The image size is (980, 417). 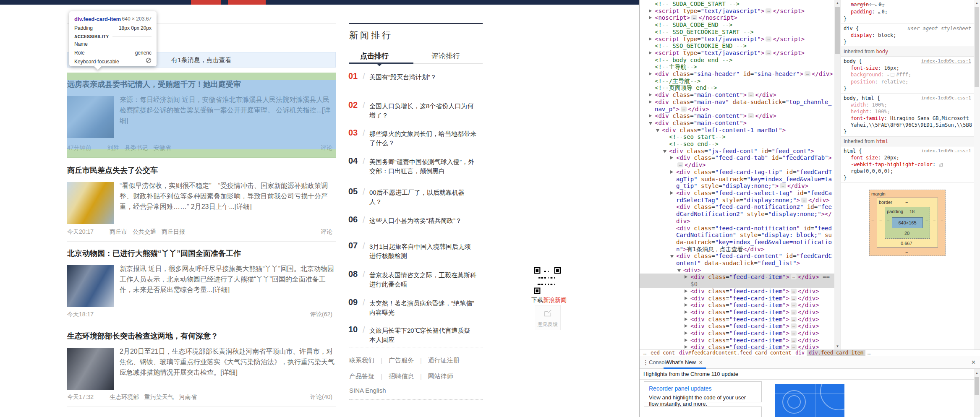 What do you see at coordinates (685, 362) in the screenshot?
I see `tab-whats-new: What's New✕` at bounding box center [685, 362].